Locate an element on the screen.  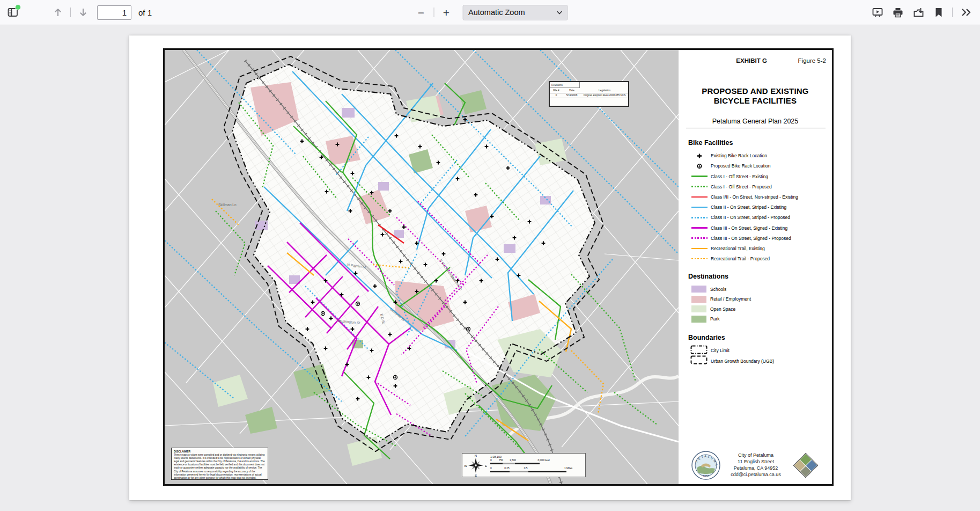
disclaimer-body: These maps or plans were compiled and or… is located at coordinates (220, 467).